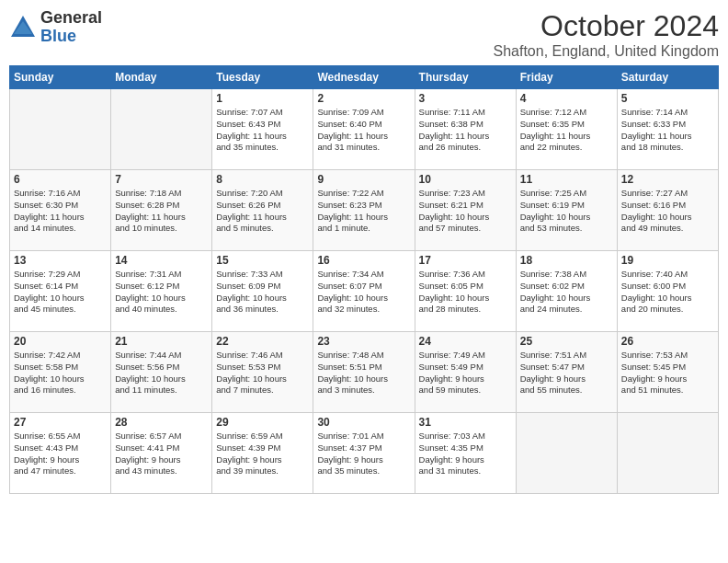  I want to click on cell-info: Sunrise: 6:57 AM Sunset: 4:41 PM Dayligh…, so click(162, 454).